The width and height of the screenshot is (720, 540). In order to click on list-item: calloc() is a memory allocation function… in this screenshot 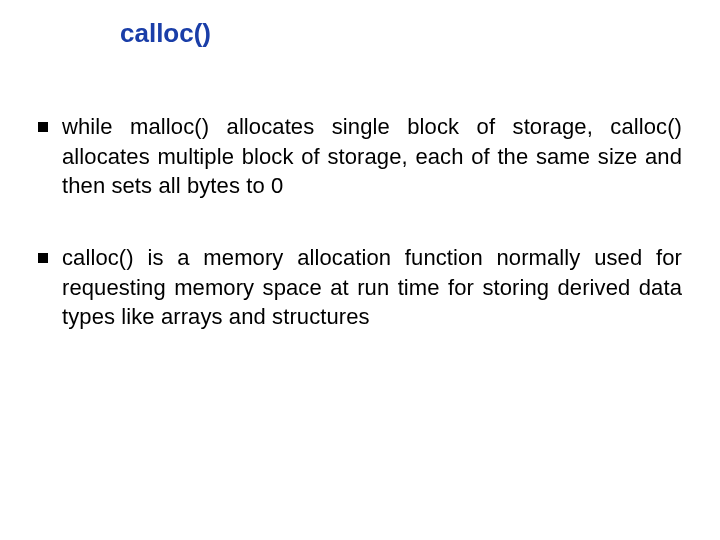, I will do `click(360, 288)`.